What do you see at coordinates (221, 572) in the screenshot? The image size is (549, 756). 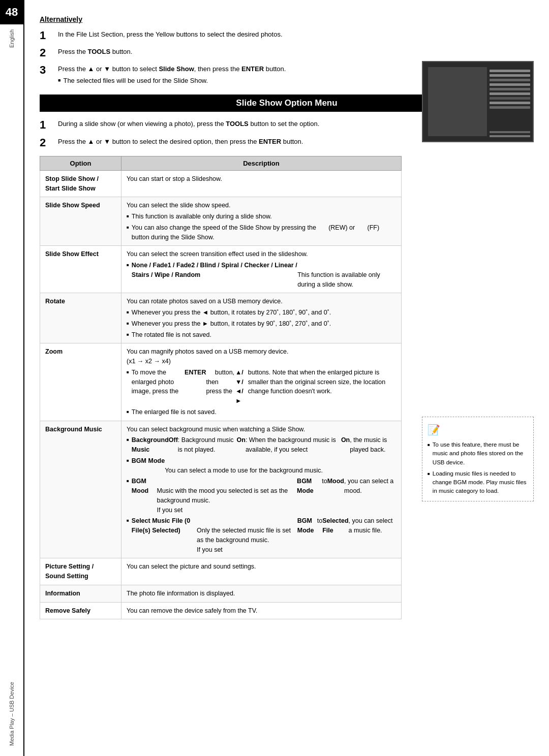 I see `table-row: Picture Setting /Sound Setting You can s…` at bounding box center [221, 572].